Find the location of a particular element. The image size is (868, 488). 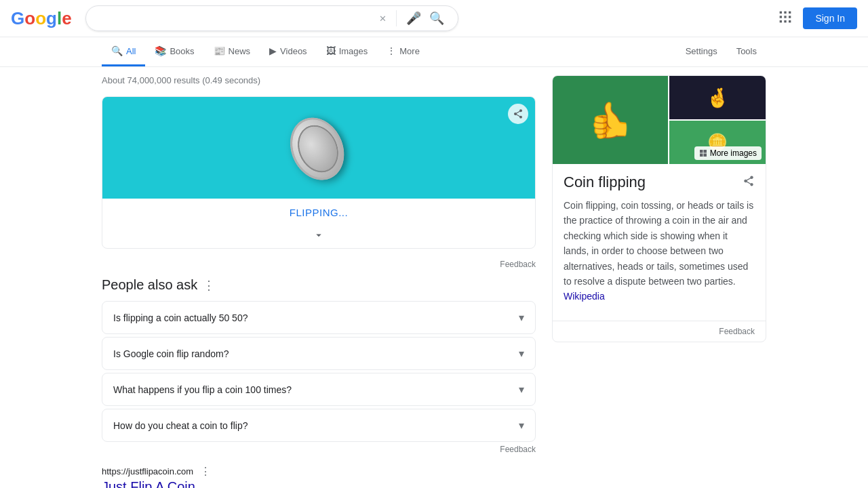

paa-question-4-text: How do you cheat a coin to flip? is located at coordinates (180, 426).